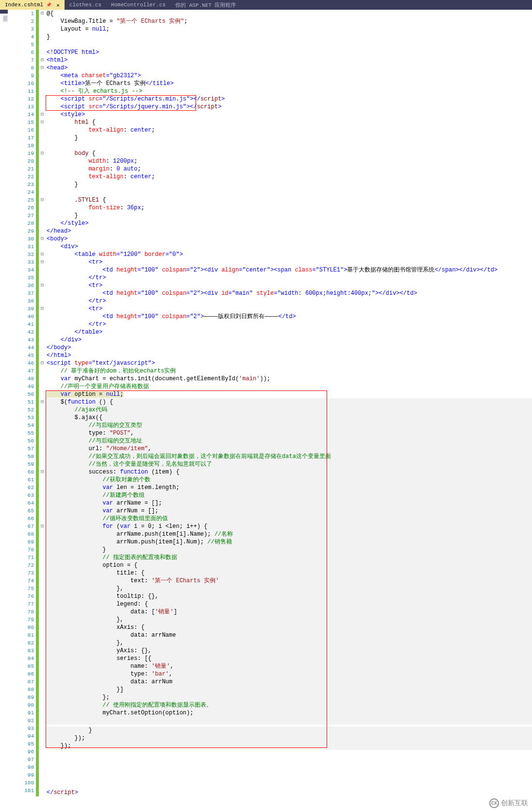 This screenshot has height=812, width=532. I want to click on code-line: </html>, so click(289, 355).